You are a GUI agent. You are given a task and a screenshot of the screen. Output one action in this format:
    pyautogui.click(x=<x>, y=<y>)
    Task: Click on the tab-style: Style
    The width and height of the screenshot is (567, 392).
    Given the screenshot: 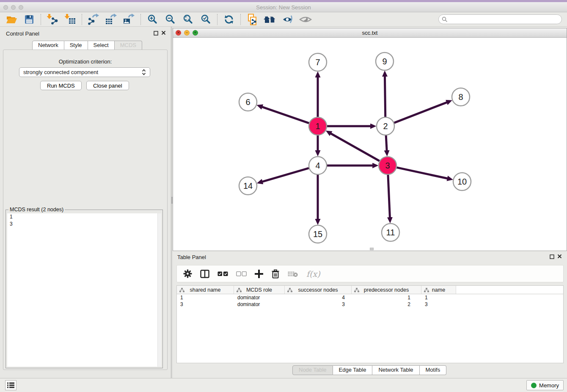 What is the action you would take?
    pyautogui.click(x=76, y=46)
    